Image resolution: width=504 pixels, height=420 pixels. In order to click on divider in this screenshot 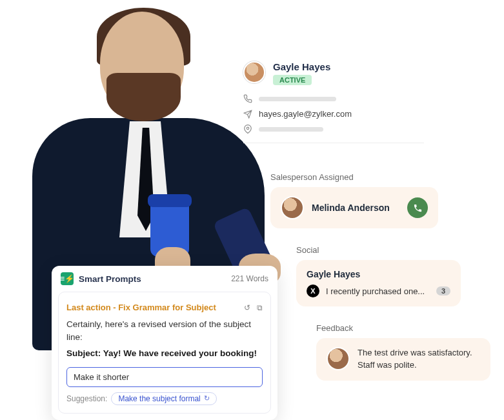, I will do `click(334, 143)`.